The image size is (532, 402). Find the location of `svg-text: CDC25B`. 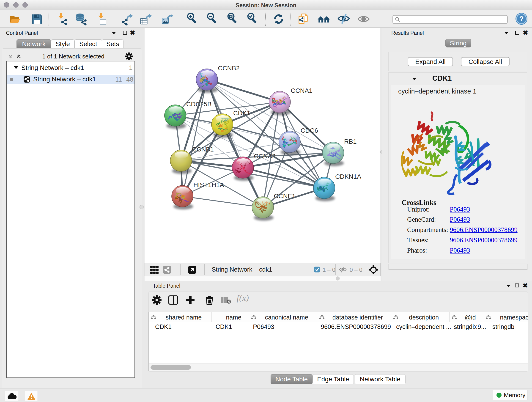

svg-text: CDC25B is located at coordinates (199, 104).